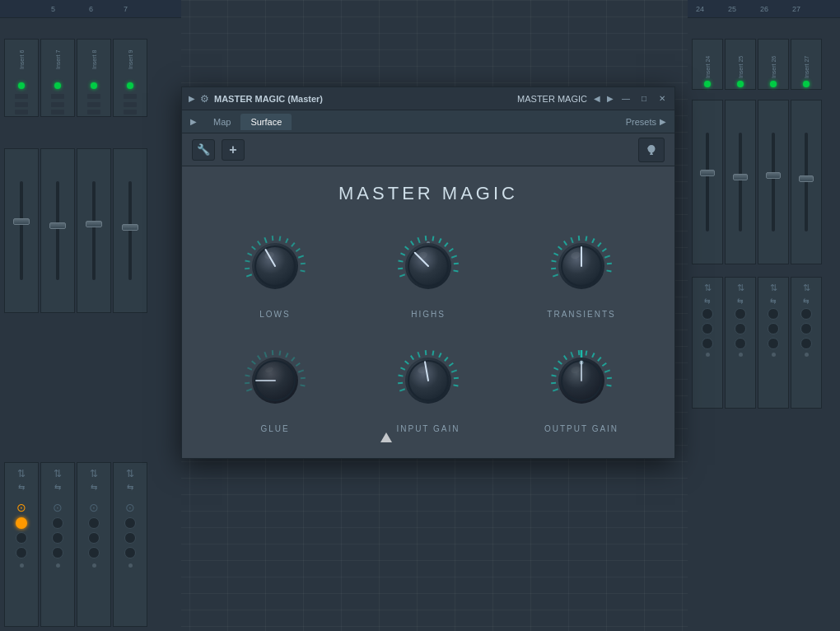 The height and width of the screenshot is (631, 840). I want to click on bottom-strip-7: ⇅ ⇆ ⊙, so click(94, 545).